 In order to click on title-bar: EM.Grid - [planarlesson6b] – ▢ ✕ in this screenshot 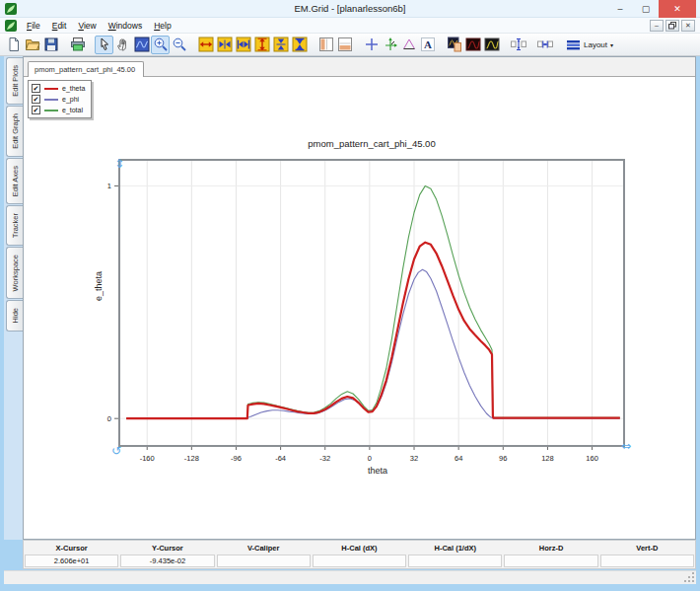, I will do `click(350, 9)`.